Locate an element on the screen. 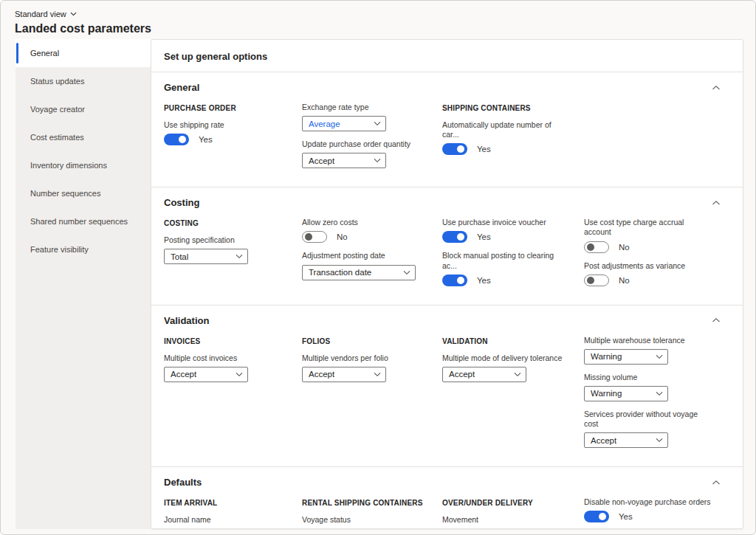 The image size is (756, 535). section-header: Validation is located at coordinates (443, 320).